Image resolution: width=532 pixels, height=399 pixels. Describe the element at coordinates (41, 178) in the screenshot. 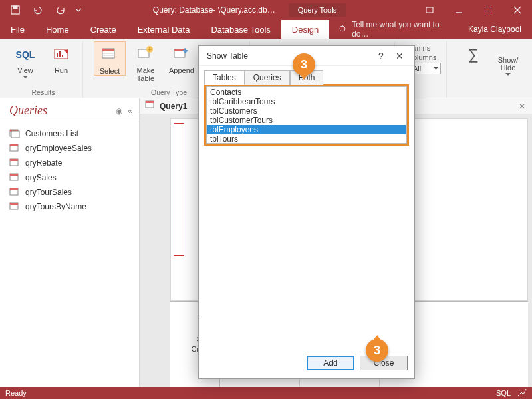

I see `nav-item-label: qrySales` at that location.